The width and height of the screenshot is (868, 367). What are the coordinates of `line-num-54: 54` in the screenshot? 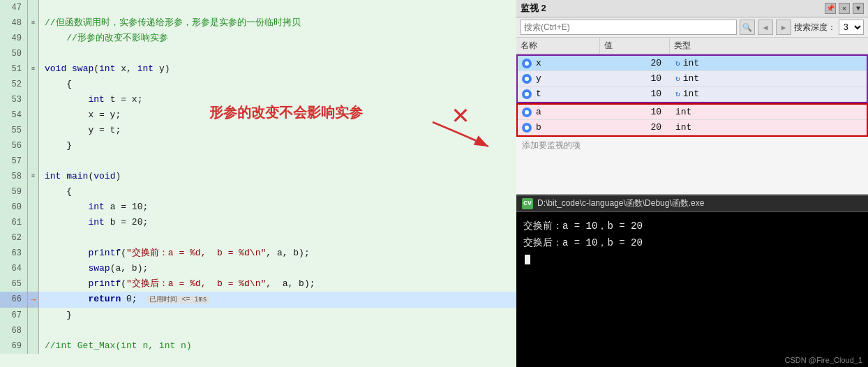 It's located at (14, 115).